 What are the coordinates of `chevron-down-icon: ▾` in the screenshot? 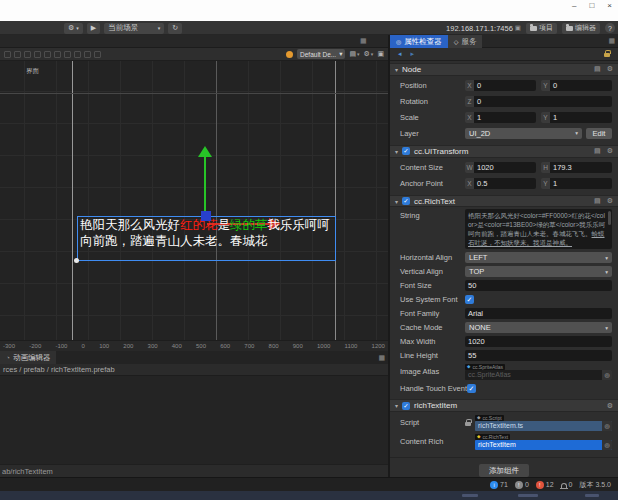 It's located at (396, 152).